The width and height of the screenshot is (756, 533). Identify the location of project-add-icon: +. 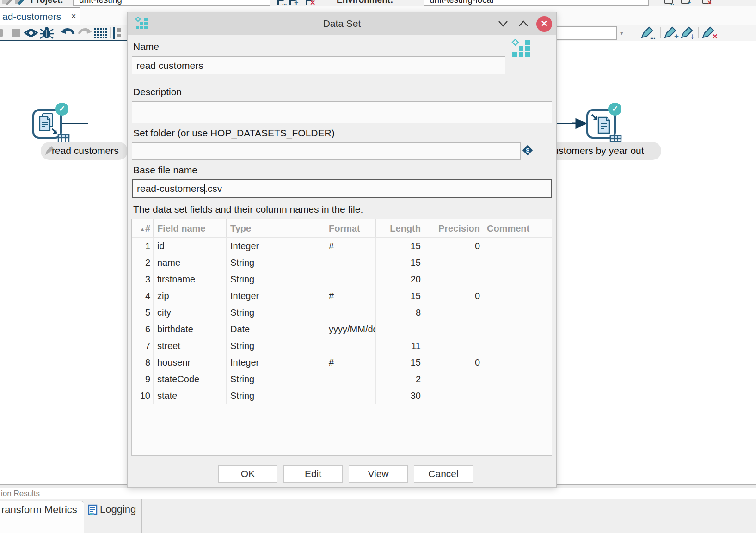
(294, 3).